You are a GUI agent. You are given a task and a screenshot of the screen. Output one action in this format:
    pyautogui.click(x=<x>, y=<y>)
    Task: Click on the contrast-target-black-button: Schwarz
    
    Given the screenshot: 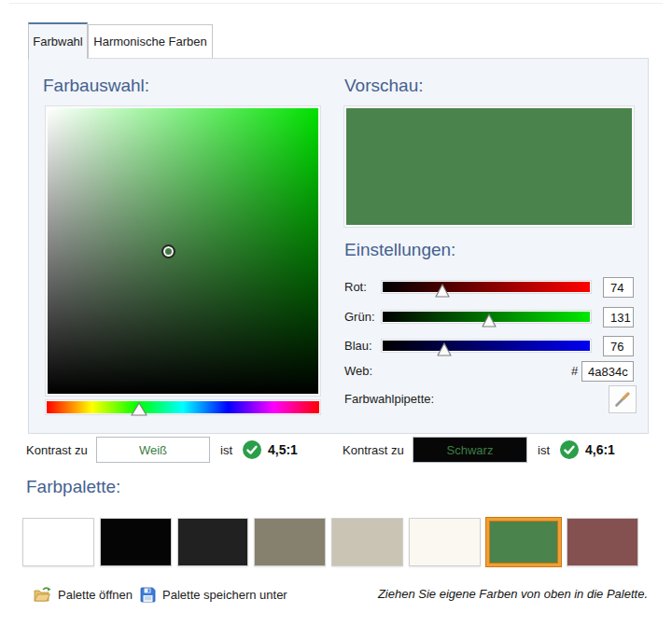 What is the action you would take?
    pyautogui.click(x=470, y=450)
    